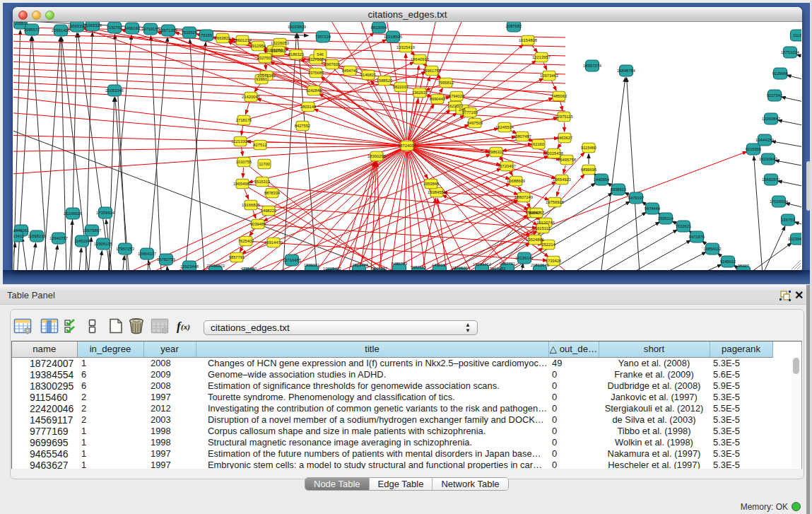 The image size is (812, 514). Describe the element at coordinates (589, 170) in the screenshot. I see `svg-text: 6899695` at that location.